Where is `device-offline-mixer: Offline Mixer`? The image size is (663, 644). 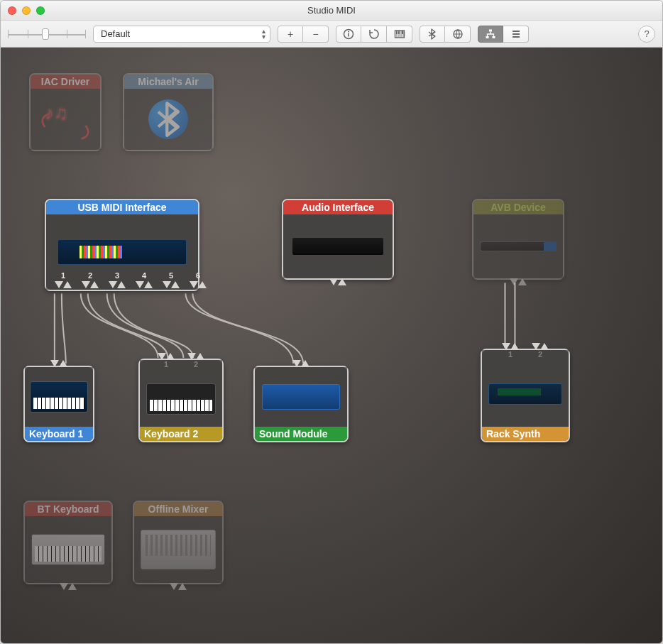 device-offline-mixer: Offline Mixer is located at coordinates (178, 542).